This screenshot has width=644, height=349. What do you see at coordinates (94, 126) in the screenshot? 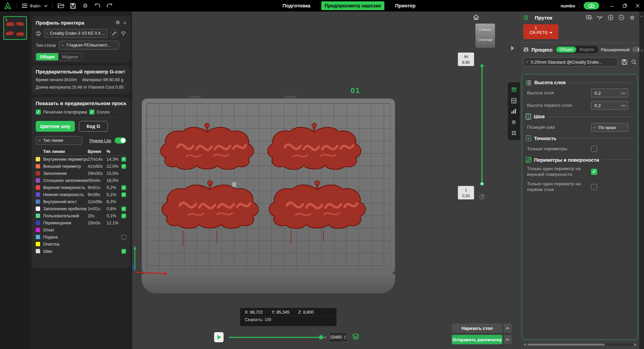
I see `gcode-button: Код G` at bounding box center [94, 126].